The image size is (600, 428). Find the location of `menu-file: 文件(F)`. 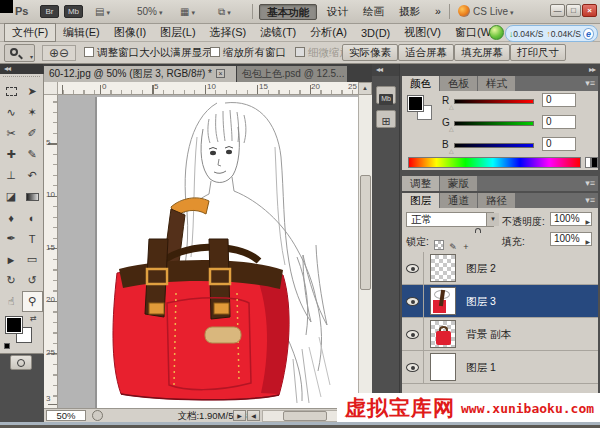

menu-file: 文件(F) is located at coordinates (30, 32).